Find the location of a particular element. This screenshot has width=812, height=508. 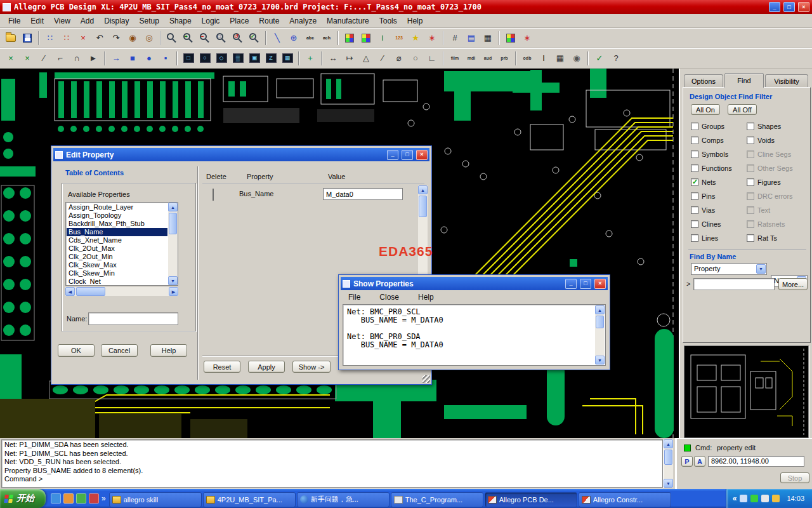

find-filter-figures: Figures is located at coordinates (778, 182).